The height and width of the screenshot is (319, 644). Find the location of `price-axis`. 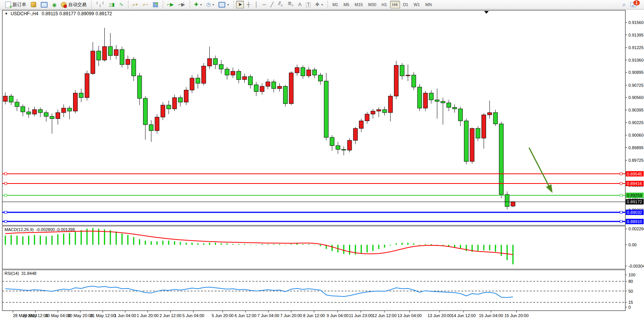

price-axis is located at coordinates (635, 161).